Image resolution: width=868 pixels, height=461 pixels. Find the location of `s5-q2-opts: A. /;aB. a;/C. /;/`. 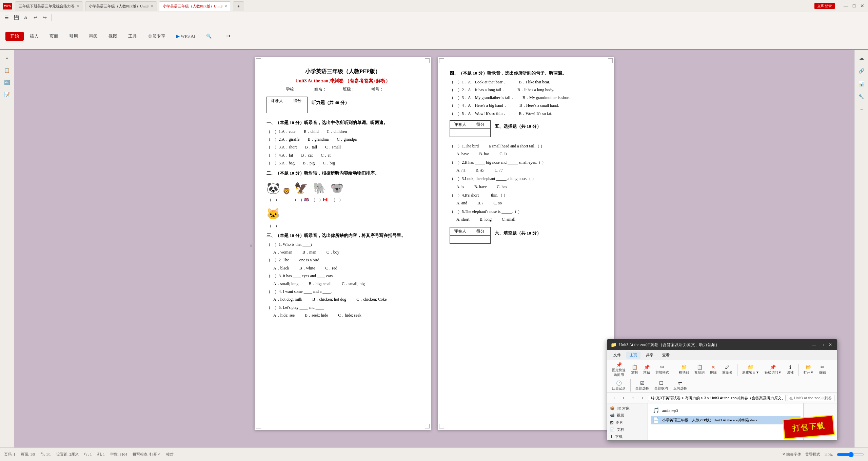

s5-q2-opts: A. /;aB. a;/C. /;/ is located at coordinates (526, 170).